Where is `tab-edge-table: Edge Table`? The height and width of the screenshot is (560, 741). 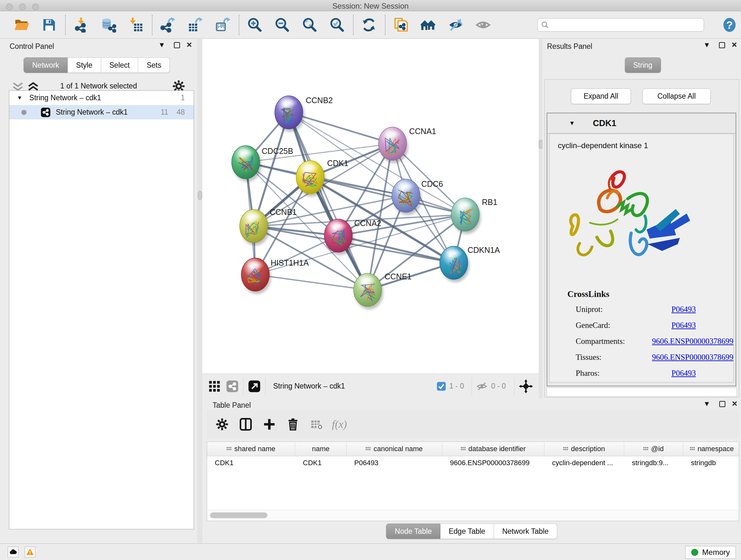
tab-edge-table: Edge Table is located at coordinates (467, 531).